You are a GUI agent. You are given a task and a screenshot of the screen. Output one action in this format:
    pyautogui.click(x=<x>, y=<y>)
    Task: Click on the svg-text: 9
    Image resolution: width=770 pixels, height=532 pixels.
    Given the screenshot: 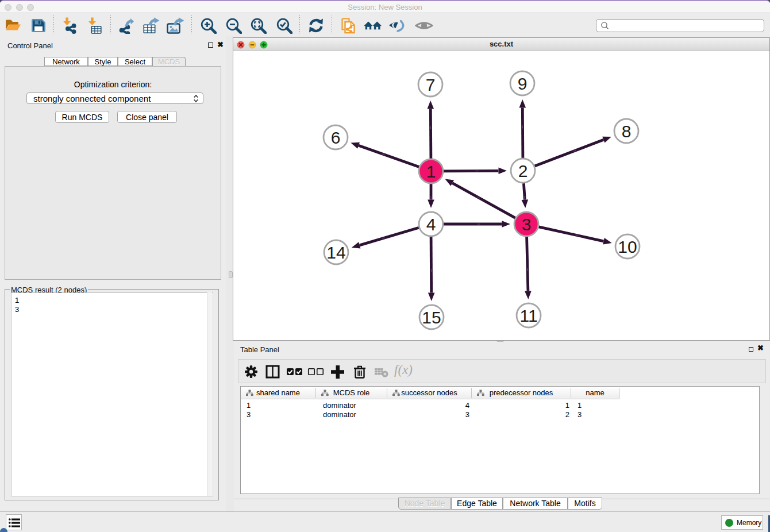 What is the action you would take?
    pyautogui.click(x=523, y=84)
    